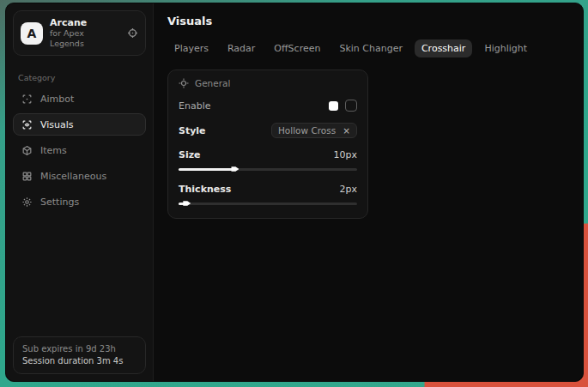 Image resolution: width=588 pixels, height=387 pixels. Describe the element at coordinates (85, 39) in the screenshot. I see `brand-subtitle: for Apex Legends` at that location.